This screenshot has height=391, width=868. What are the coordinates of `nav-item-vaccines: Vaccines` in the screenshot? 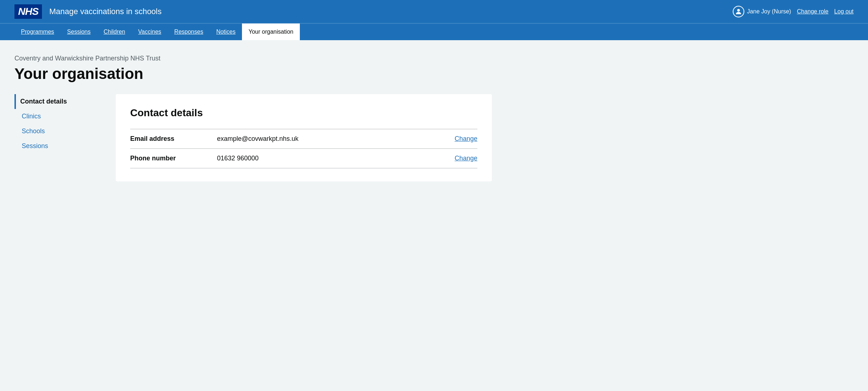 It's located at (150, 32).